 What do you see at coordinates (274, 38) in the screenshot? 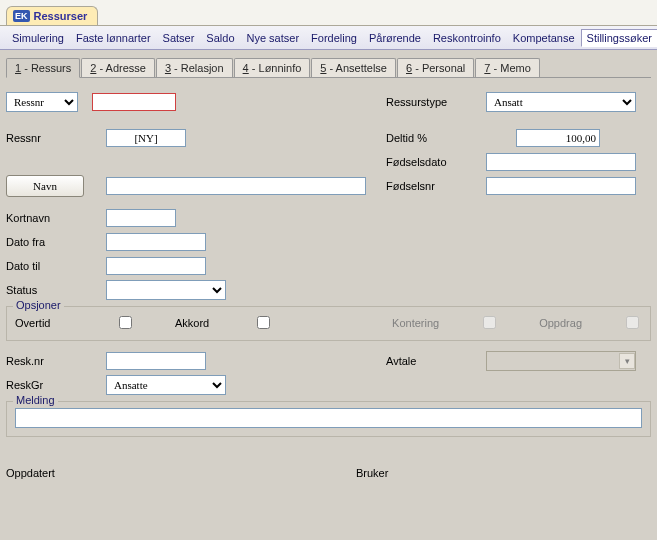
I see `menu-item-nye satser: Nye satser` at bounding box center [274, 38].